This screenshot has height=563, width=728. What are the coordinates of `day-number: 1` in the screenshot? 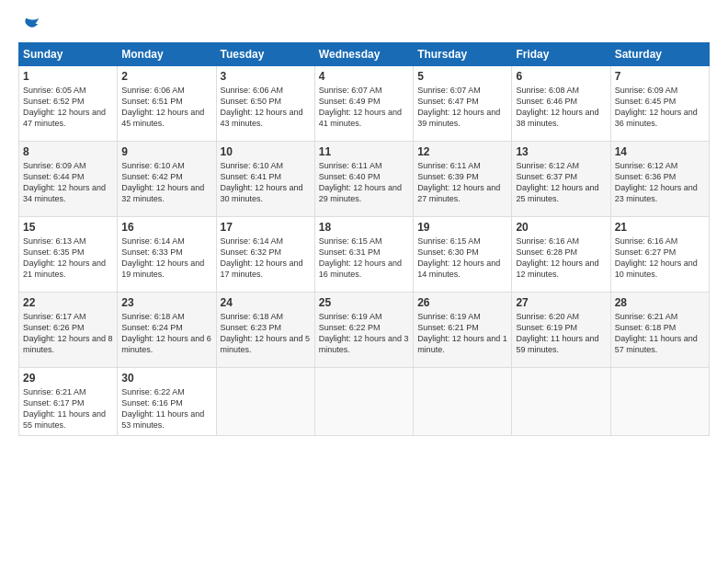 It's located at (68, 76).